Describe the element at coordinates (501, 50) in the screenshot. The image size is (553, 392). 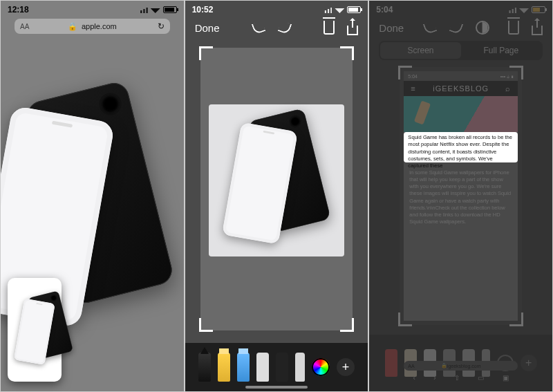
I see `segment-full-page: Full Page` at that location.